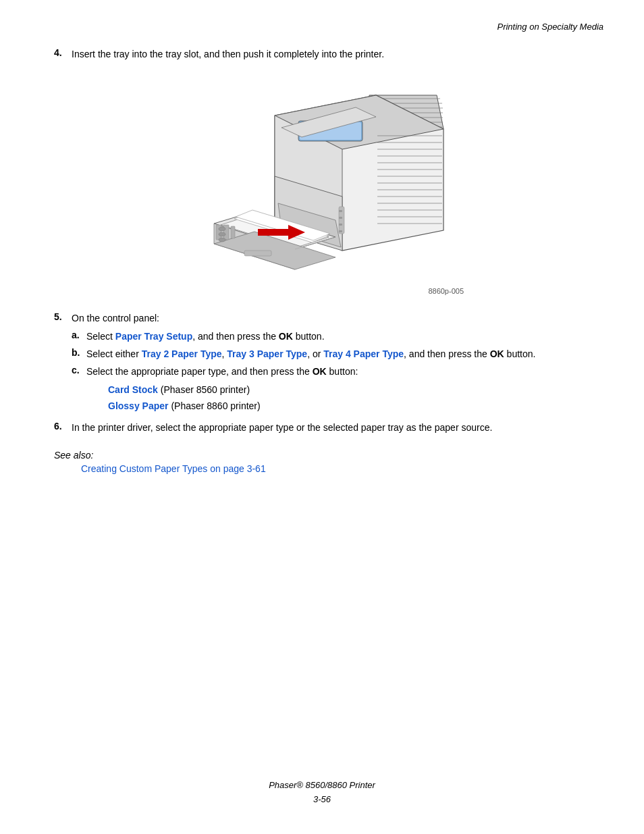 The image size is (644, 834). Describe the element at coordinates (322, 180) in the screenshot. I see `printer-illustration` at that location.